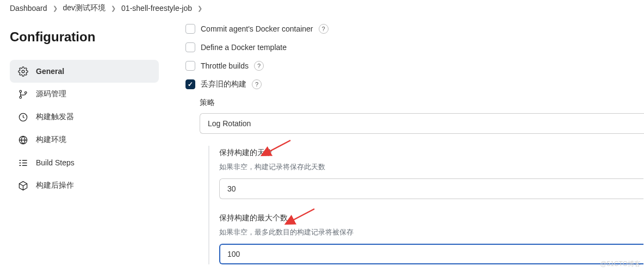 This screenshot has width=644, height=272. Describe the element at coordinates (190, 84) in the screenshot. I see `checkbox-discard-old` at that location.